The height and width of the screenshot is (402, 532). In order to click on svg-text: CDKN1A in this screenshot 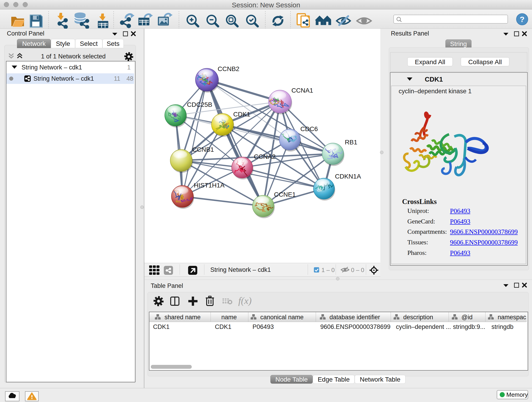, I will do `click(348, 176)`.